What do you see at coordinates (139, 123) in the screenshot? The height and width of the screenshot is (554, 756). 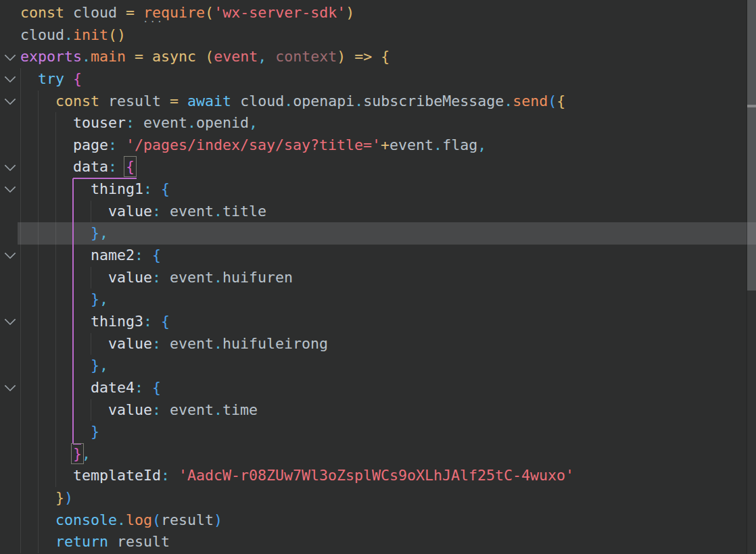 I see `code-text: touser: event.openid,` at bounding box center [139, 123].